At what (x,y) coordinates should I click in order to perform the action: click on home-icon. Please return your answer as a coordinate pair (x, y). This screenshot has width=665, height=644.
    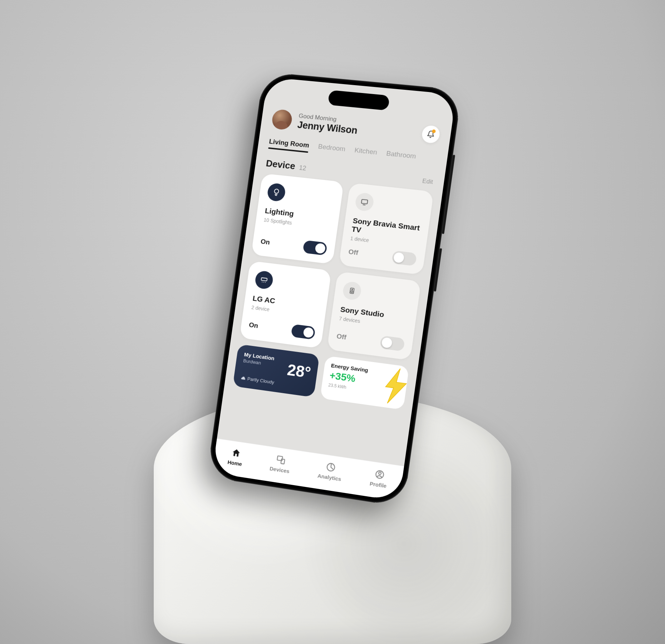
    Looking at the image, I should click on (236, 453).